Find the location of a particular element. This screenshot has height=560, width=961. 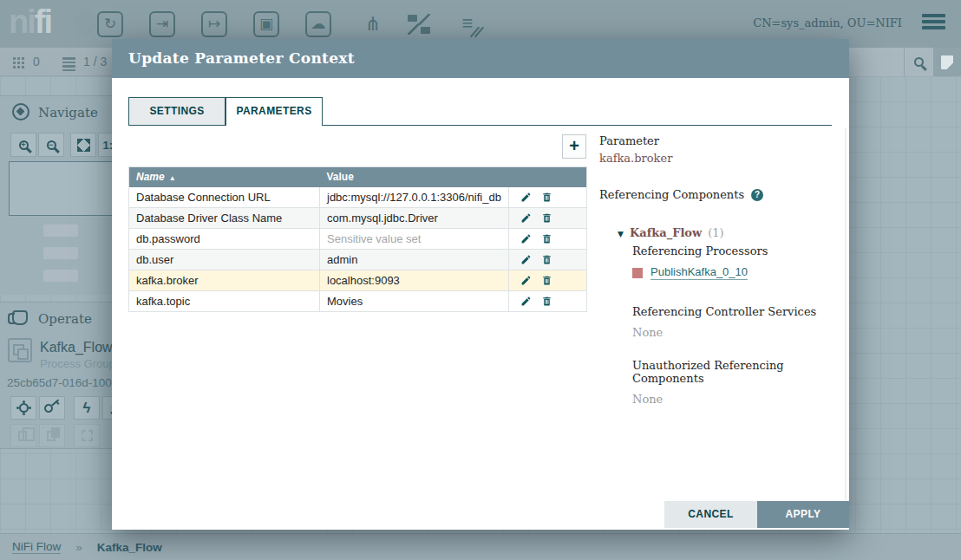

table-row: Database Connection URL jdbc:mysql://127… is located at coordinates (358, 198).